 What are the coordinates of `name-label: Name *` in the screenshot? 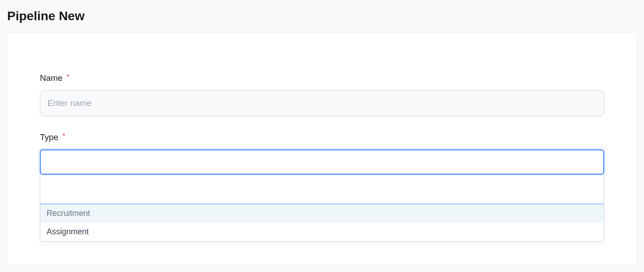 It's located at (55, 78).